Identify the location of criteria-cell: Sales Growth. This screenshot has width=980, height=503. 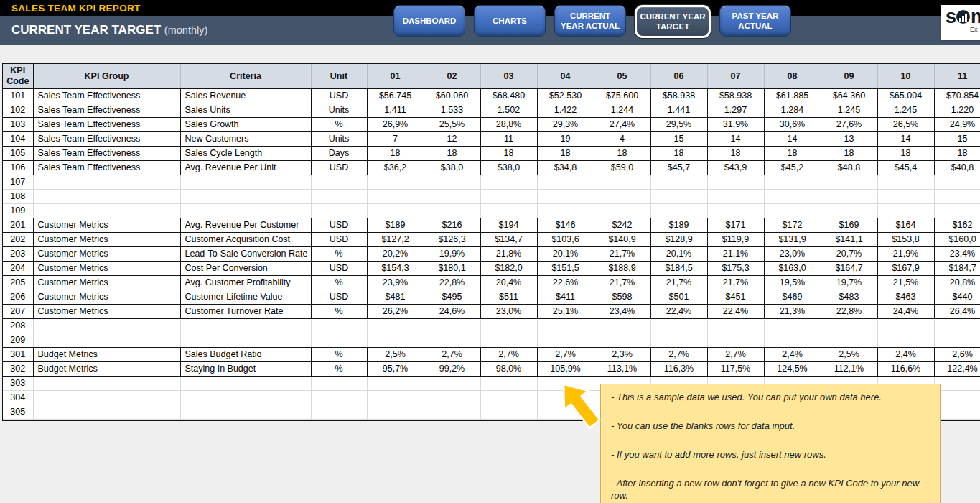
(246, 124).